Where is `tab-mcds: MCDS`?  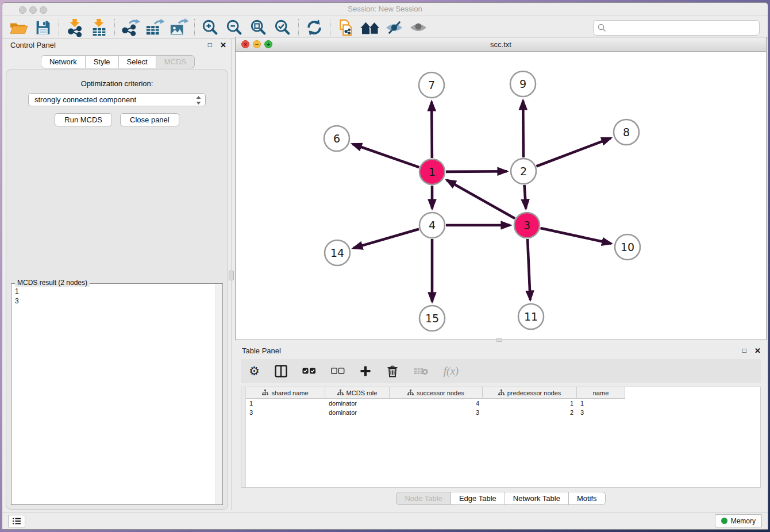 tab-mcds: MCDS is located at coordinates (176, 62).